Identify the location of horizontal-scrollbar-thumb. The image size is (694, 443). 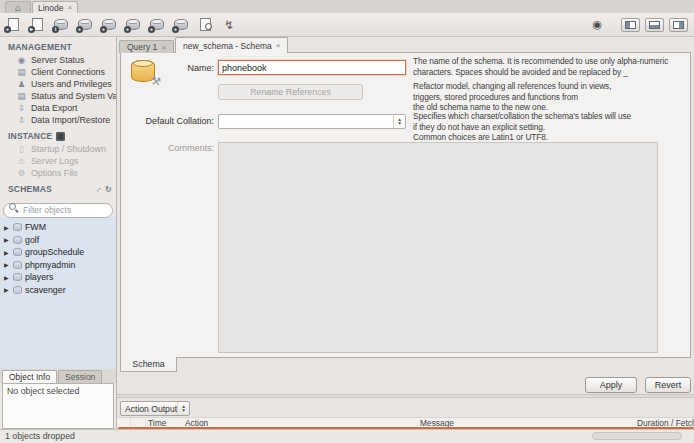
(637, 436).